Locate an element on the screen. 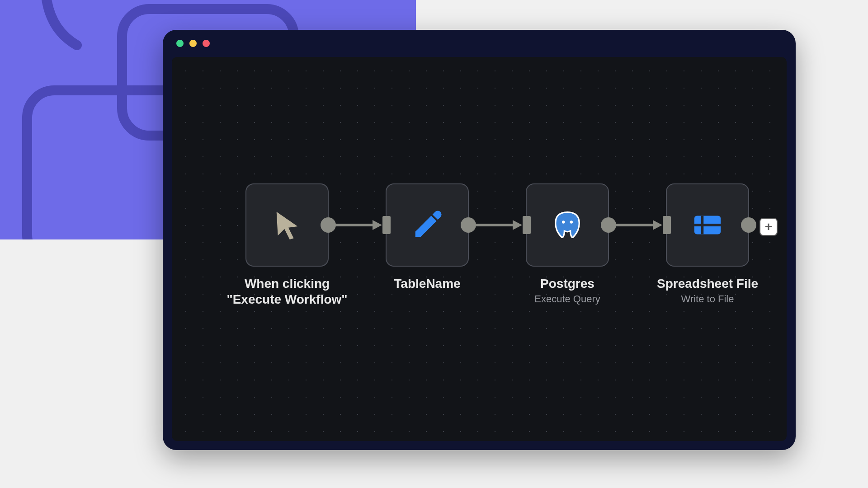 This screenshot has width=868, height=488. cursor-icon is located at coordinates (287, 225).